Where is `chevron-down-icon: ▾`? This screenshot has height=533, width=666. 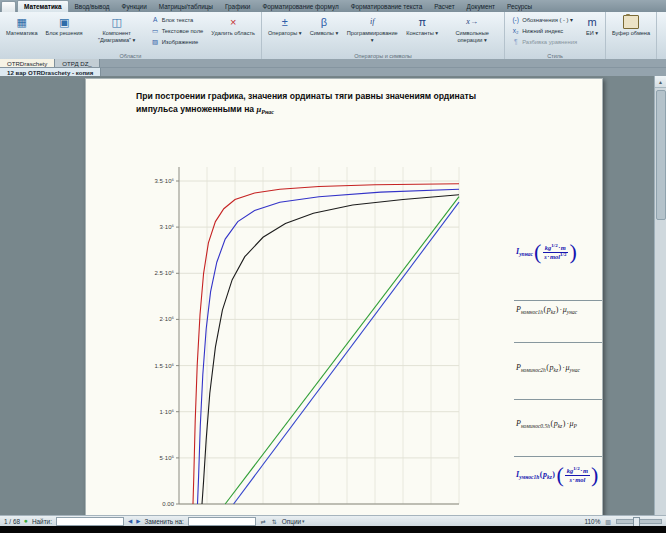
chevron-down-icon: ▾ is located at coordinates (304, 521).